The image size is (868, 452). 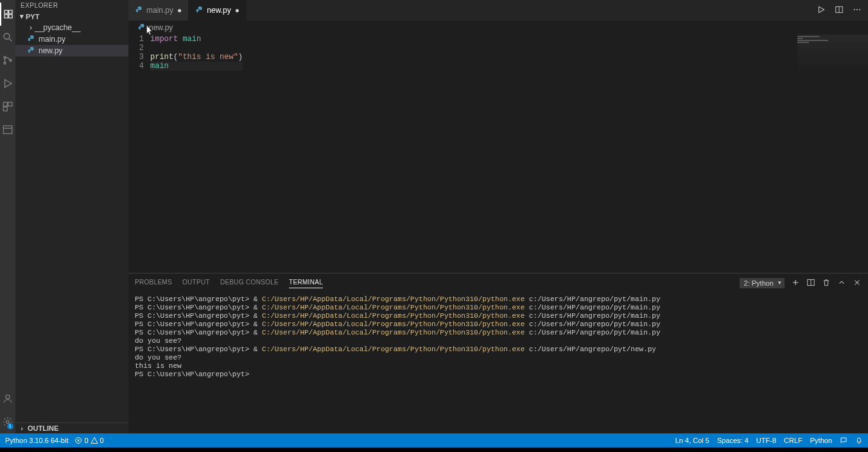 I want to click on layout-icon, so click(x=8, y=130).